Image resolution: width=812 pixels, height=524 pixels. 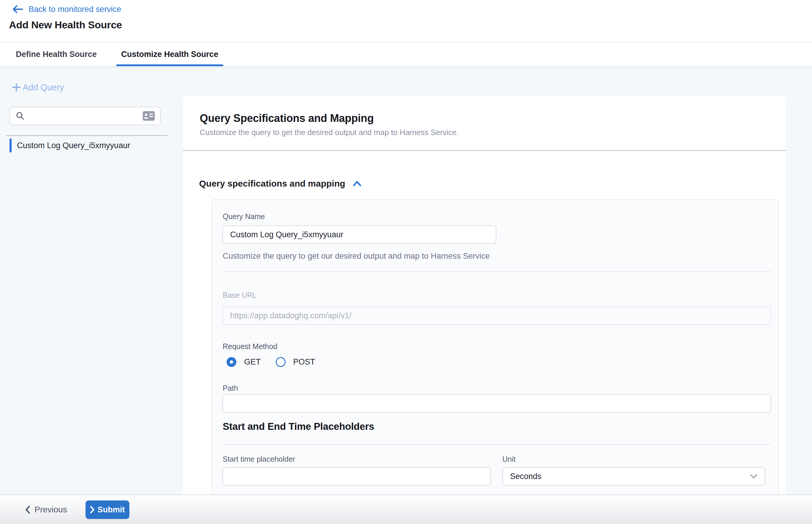 What do you see at coordinates (108, 510) in the screenshot?
I see `submit-button: Submit` at bounding box center [108, 510].